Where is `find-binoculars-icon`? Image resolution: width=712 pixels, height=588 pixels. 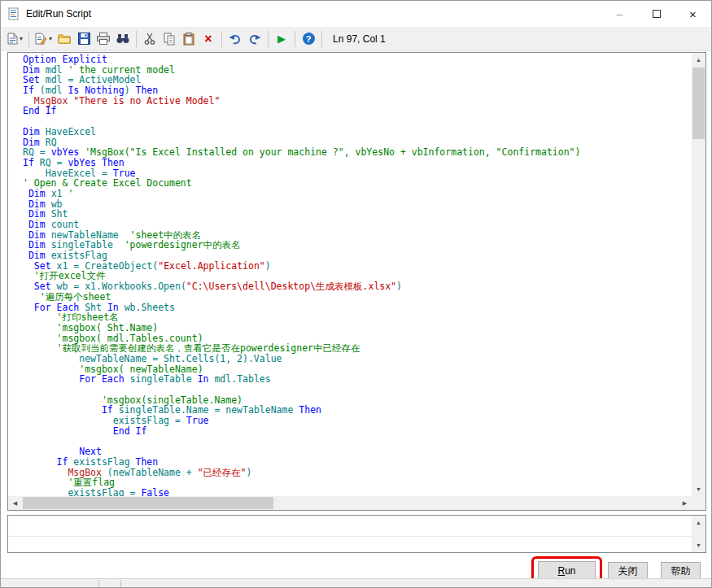 find-binoculars-icon is located at coordinates (123, 39).